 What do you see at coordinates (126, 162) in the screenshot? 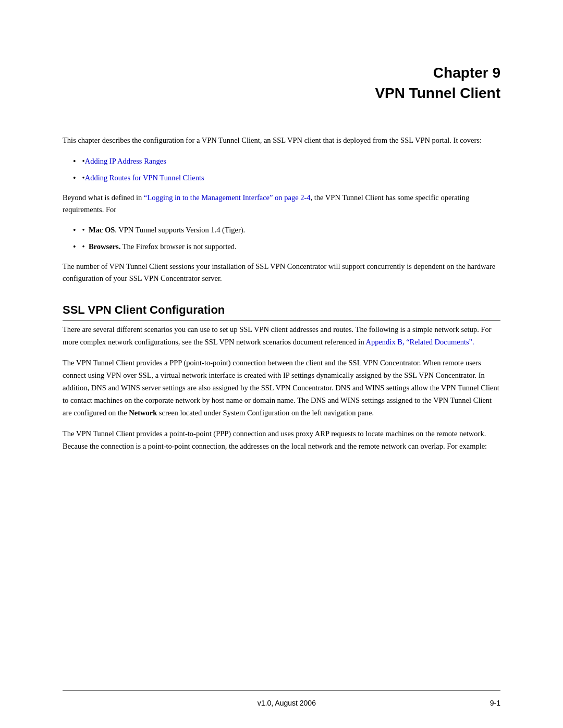
I see `adding-ip-ranges-link: Adding IP Address Ranges` at bounding box center [126, 162].